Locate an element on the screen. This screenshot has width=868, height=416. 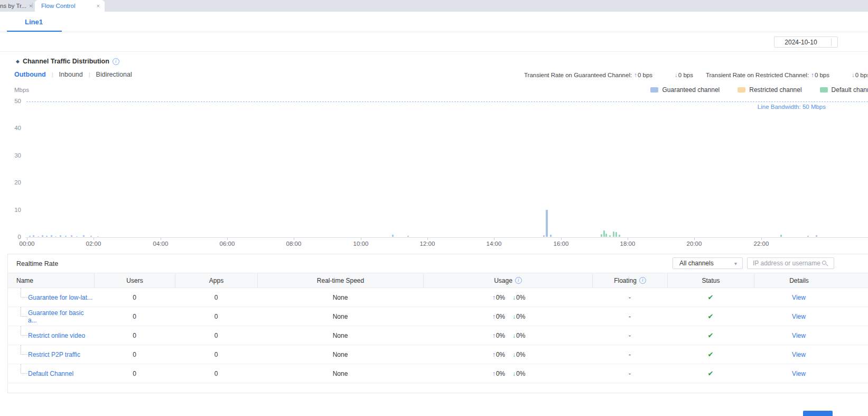
tab-line1: Line1 is located at coordinates (34, 22).